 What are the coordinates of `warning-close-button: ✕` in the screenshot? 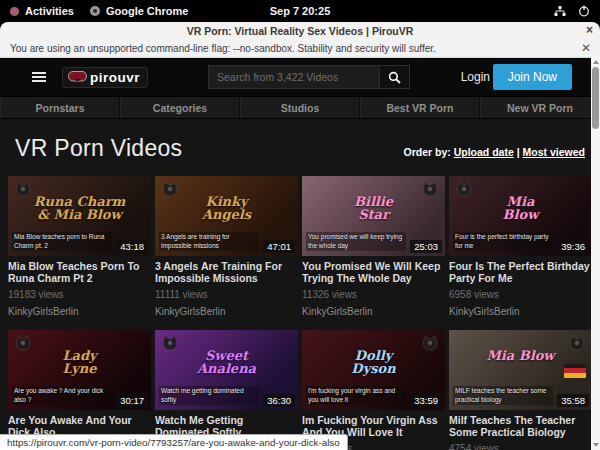 It's located at (586, 48).